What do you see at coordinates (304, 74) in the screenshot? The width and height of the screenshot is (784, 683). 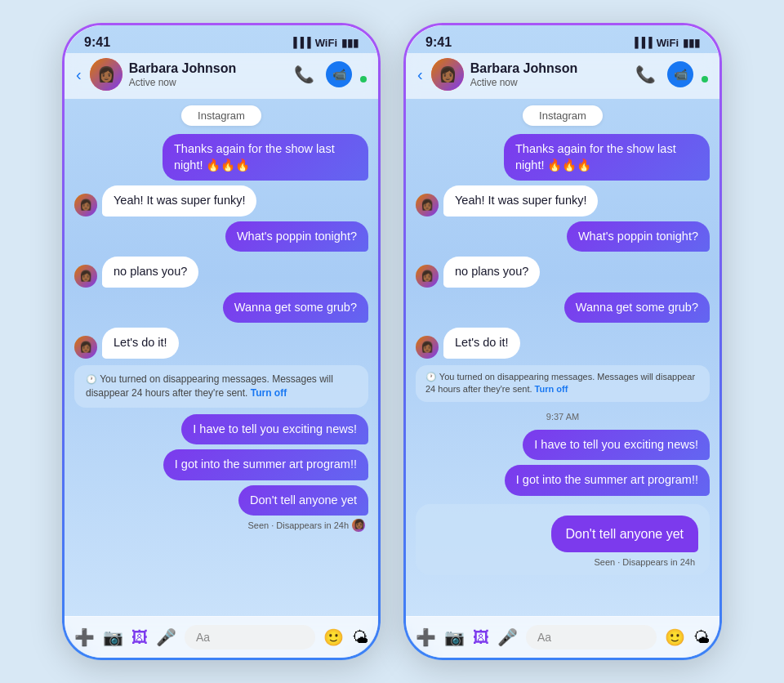 I see `phone-button-left: 📞` at bounding box center [304, 74].